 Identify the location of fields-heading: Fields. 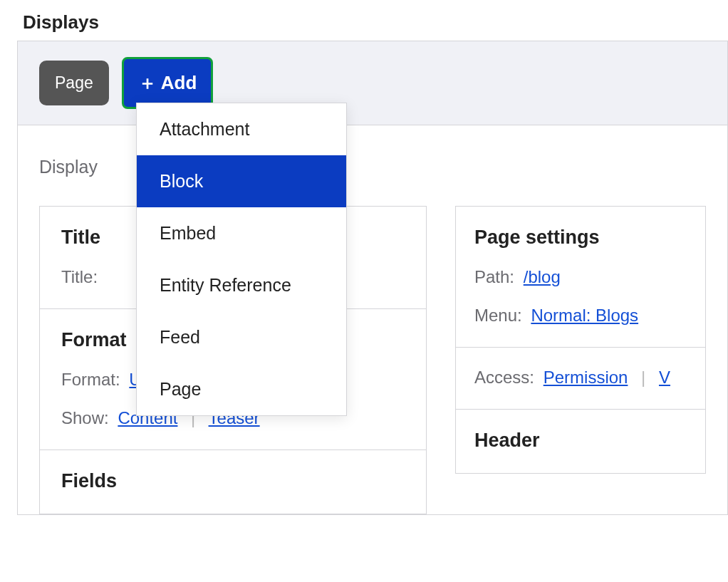
(233, 482).